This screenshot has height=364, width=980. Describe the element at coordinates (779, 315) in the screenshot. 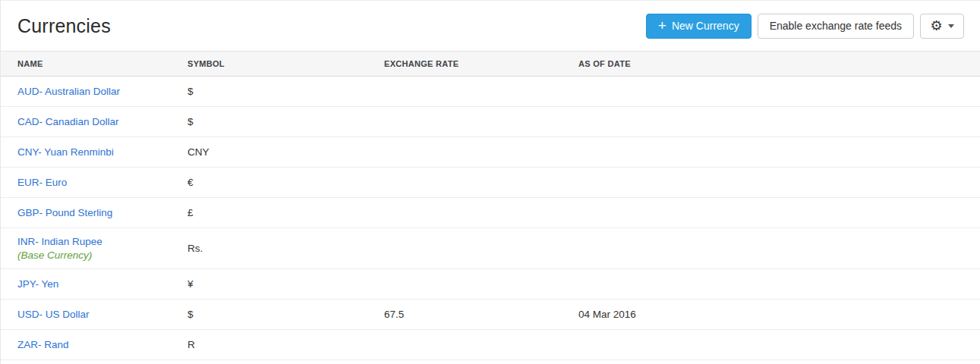

I see `as-of-date: 04 Mar 2016` at that location.